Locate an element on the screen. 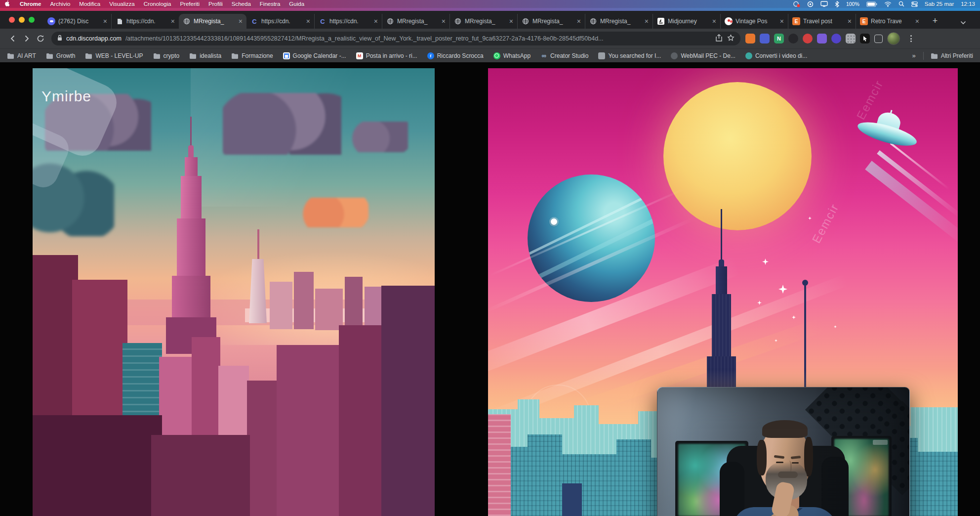 Image resolution: width=980 pixels, height=516 pixels. menu-time: 12:13 is located at coordinates (968, 4).